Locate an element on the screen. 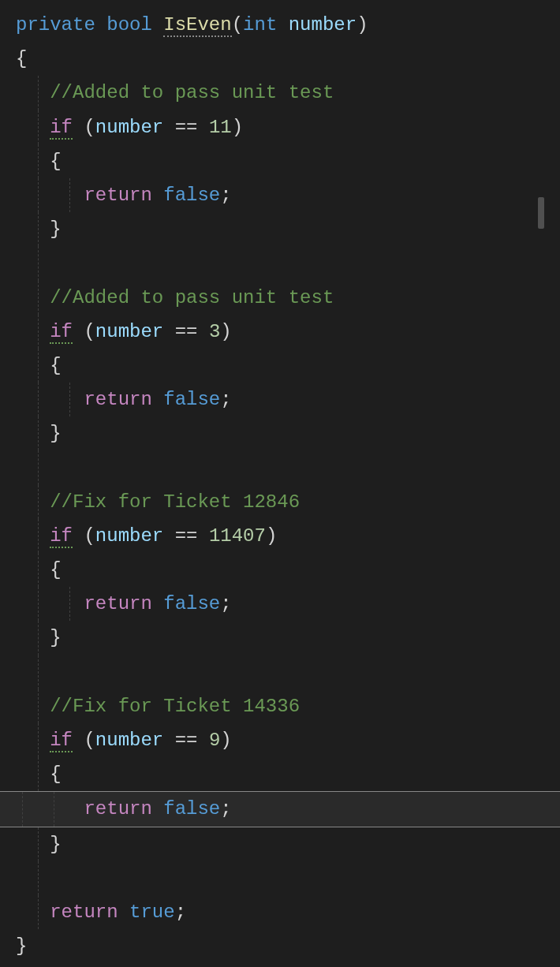  keyword-bool: bool is located at coordinates (129, 25).